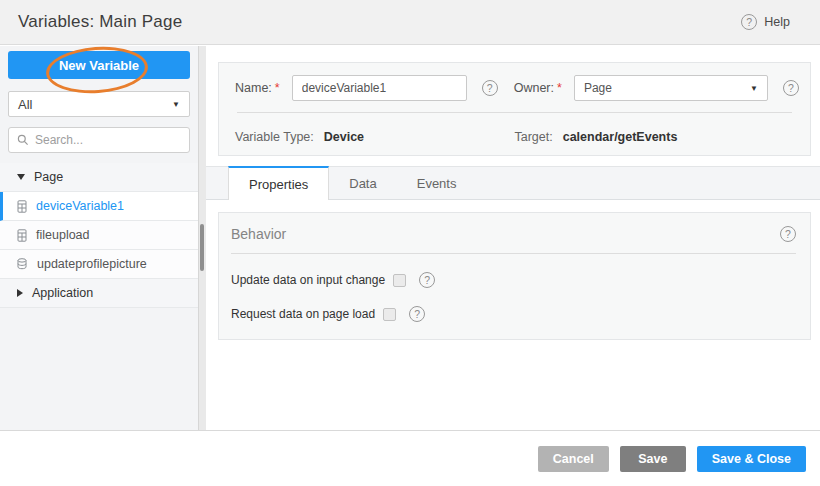  I want to click on tab-strip: Properties Data Events, so click(513, 183).